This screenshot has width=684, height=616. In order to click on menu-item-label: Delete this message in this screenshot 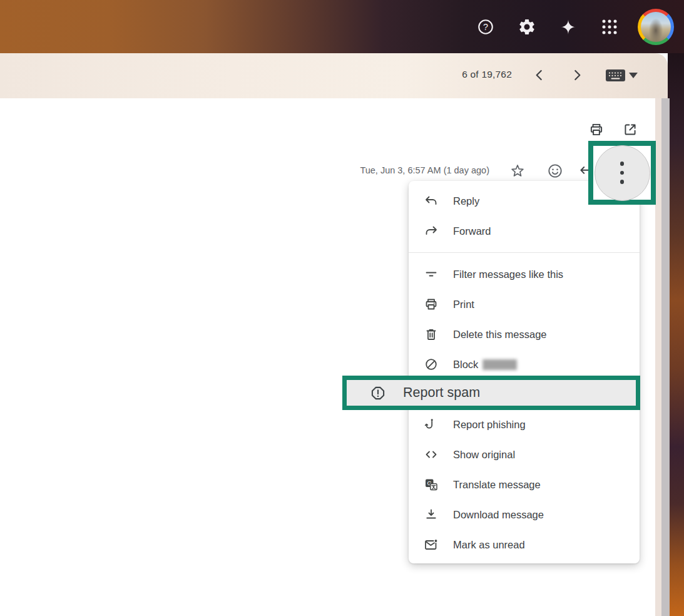, I will do `click(500, 334)`.